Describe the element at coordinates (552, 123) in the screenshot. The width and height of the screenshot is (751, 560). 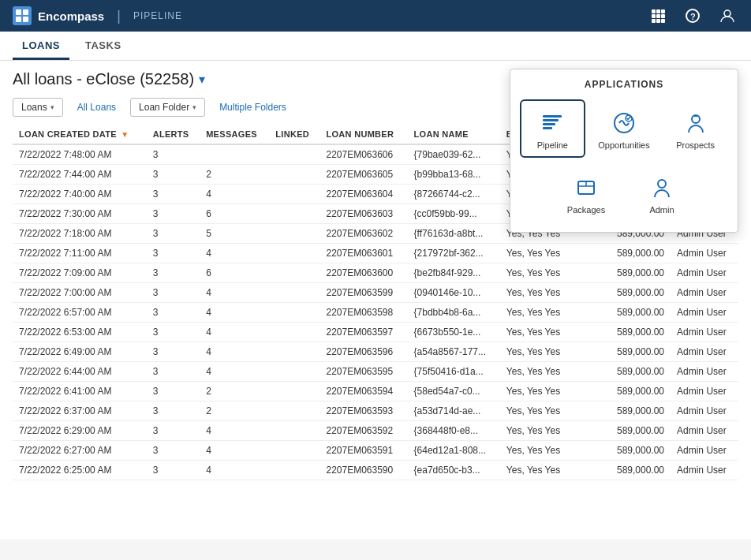
I see `pipeline-icon` at that location.